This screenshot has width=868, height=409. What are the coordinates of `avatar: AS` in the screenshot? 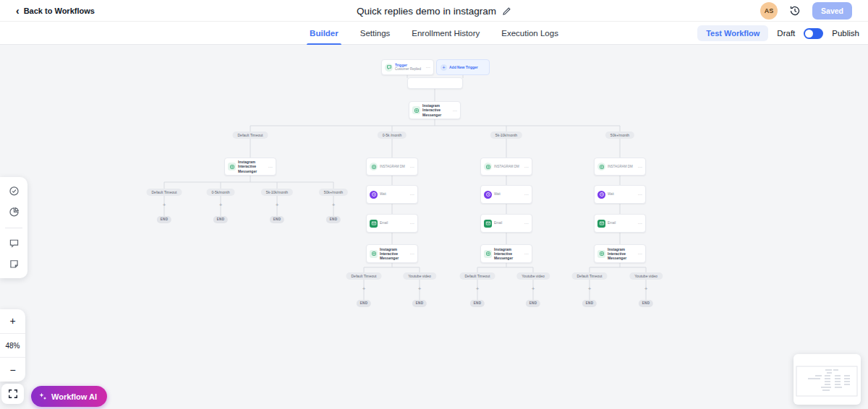 It's located at (769, 11).